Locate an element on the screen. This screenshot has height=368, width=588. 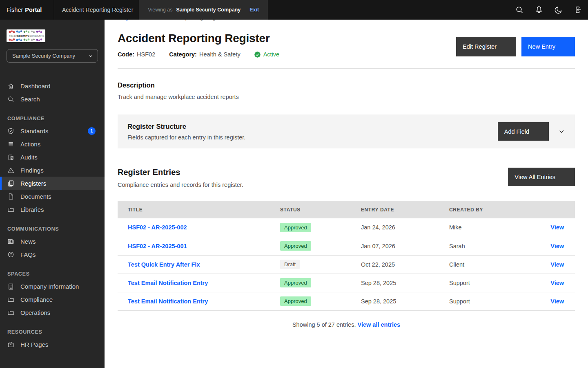
sidebar-item-documents: Documents is located at coordinates (52, 196).